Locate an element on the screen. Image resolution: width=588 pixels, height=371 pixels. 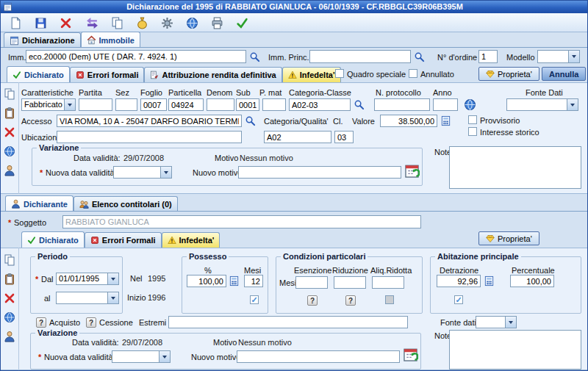
denom-input is located at coordinates (220, 104).